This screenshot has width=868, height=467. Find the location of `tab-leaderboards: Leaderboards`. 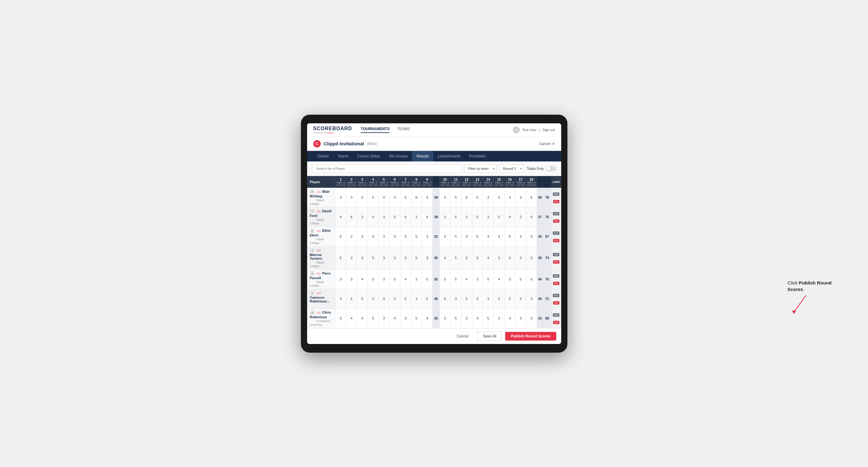

tab-leaderboards: Leaderboards is located at coordinates (449, 156).